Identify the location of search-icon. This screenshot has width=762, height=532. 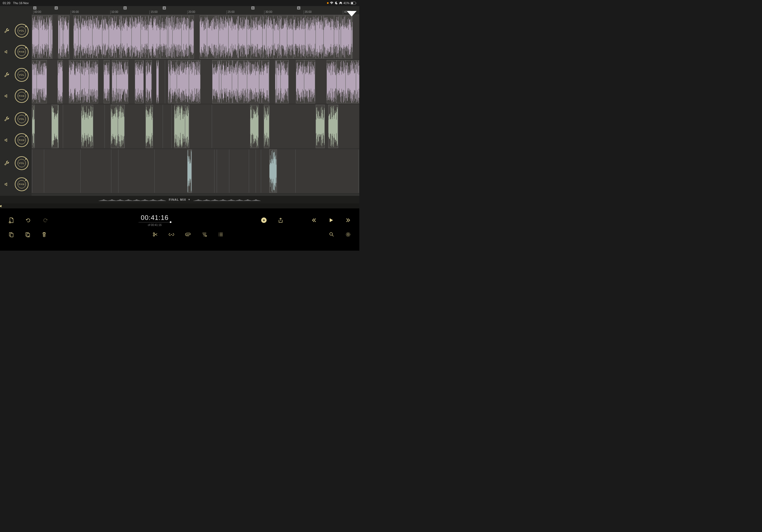
(332, 234).